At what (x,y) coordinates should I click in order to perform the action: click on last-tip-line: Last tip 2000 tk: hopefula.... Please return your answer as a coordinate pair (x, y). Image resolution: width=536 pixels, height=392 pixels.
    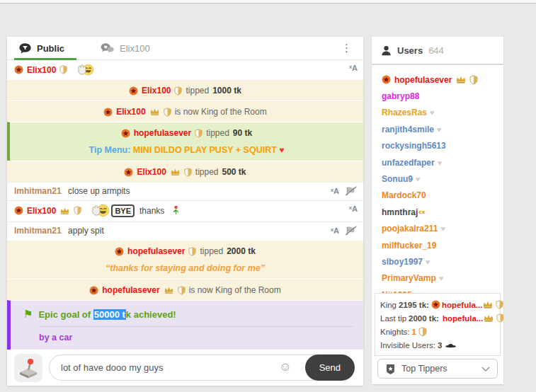
    Looking at the image, I should click on (438, 318).